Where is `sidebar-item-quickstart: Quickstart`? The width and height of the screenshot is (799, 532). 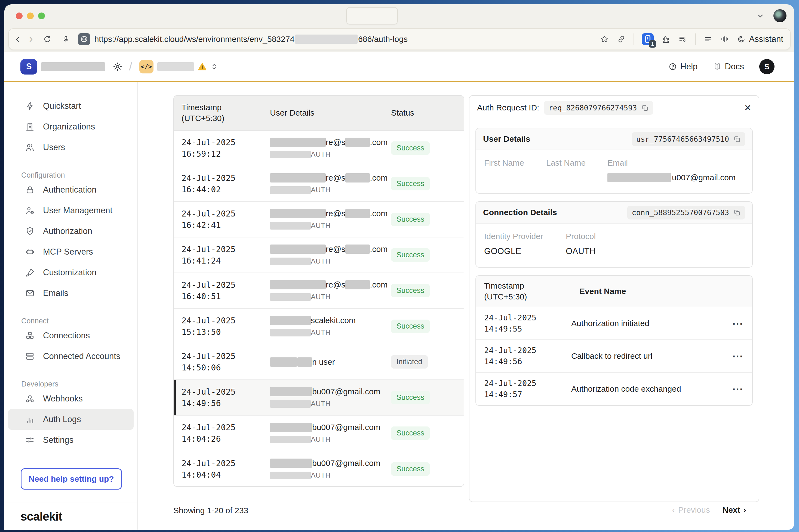 sidebar-item-quickstart: Quickstart is located at coordinates (71, 106).